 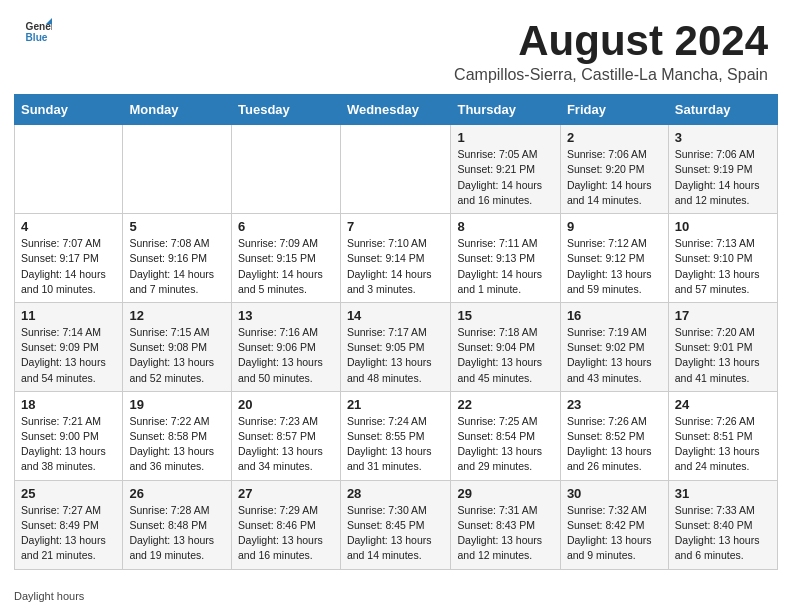 What do you see at coordinates (68, 404) in the screenshot?
I see `day-number: 18` at bounding box center [68, 404].